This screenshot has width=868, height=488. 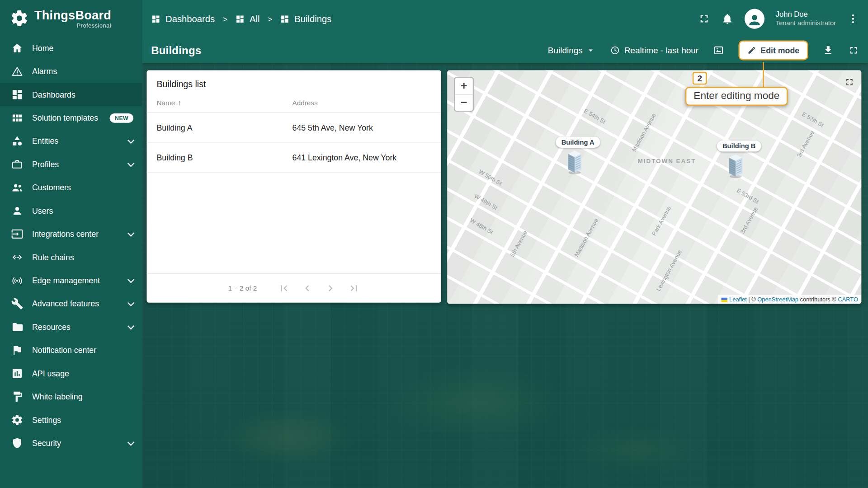 What do you see at coordinates (17, 48) in the screenshot?
I see `home-icon` at bounding box center [17, 48].